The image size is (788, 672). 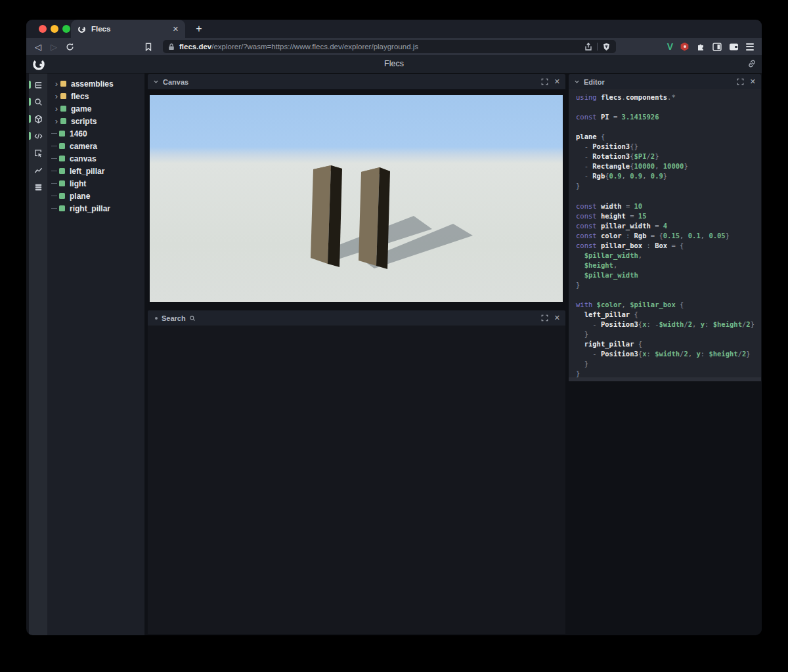 What do you see at coordinates (96, 159) in the screenshot?
I see `tree-row: canvas` at bounding box center [96, 159].